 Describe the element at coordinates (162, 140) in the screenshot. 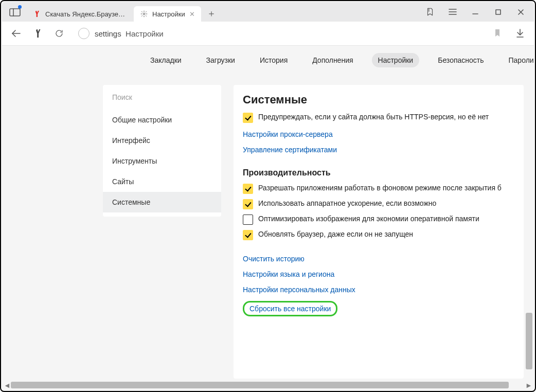

I see `sidebar-item-interface: Интерфейс` at that location.